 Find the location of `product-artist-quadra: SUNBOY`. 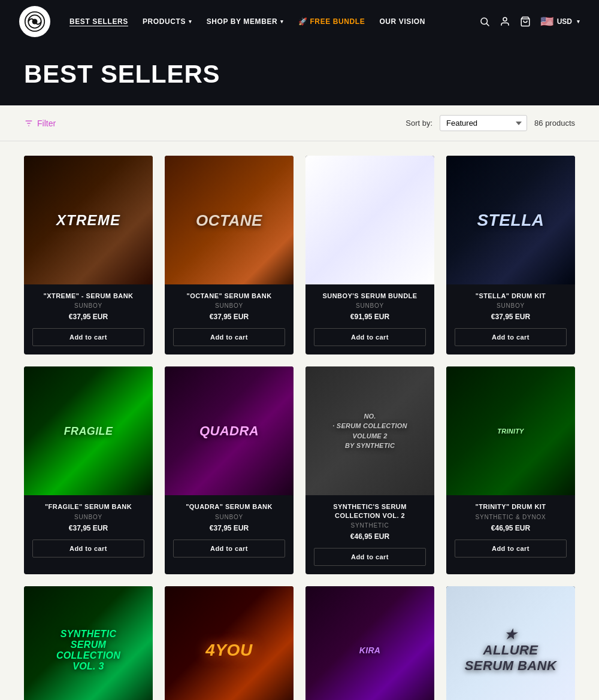

product-artist-quadra: SUNBOY is located at coordinates (229, 517).